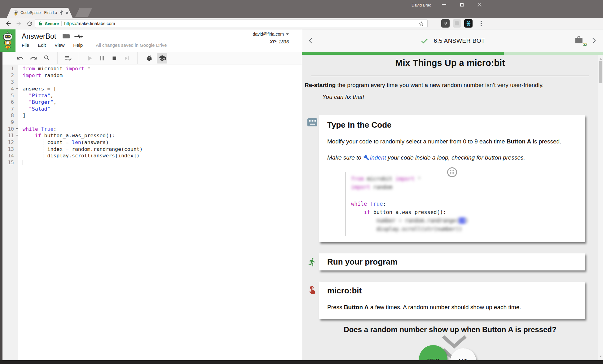 This screenshot has height=364, width=603. Describe the element at coordinates (84, 12) in the screenshot. I see `new-tab-button` at that location.